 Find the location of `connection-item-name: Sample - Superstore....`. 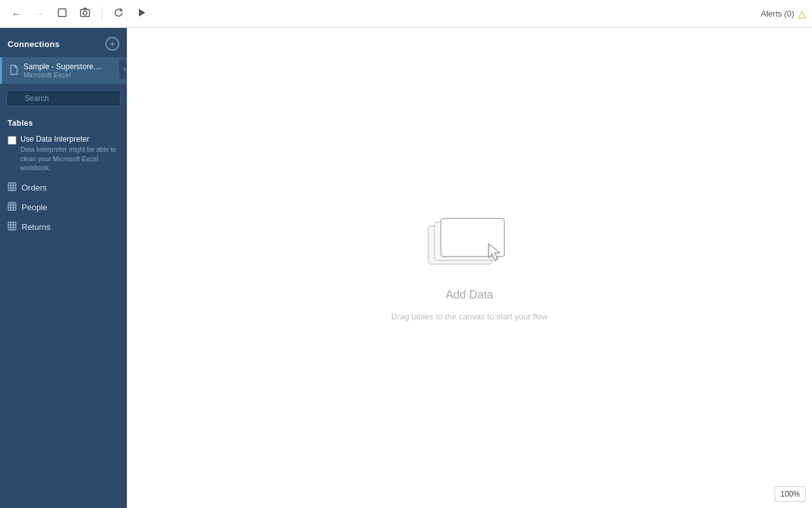

connection-item-name: Sample - Superstore.... is located at coordinates (71, 67).